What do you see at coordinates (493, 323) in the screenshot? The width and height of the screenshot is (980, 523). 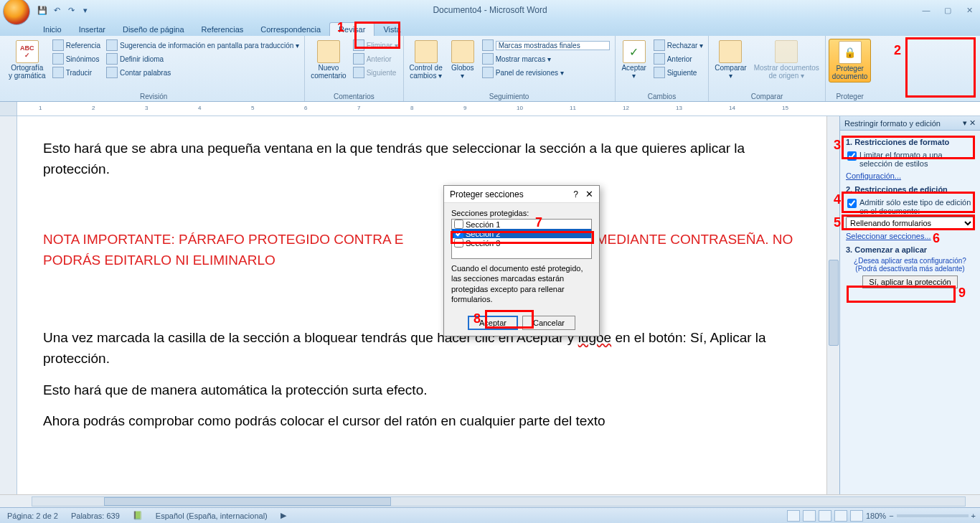 I see `dialog-ok-button: Aceptar` at bounding box center [493, 323].